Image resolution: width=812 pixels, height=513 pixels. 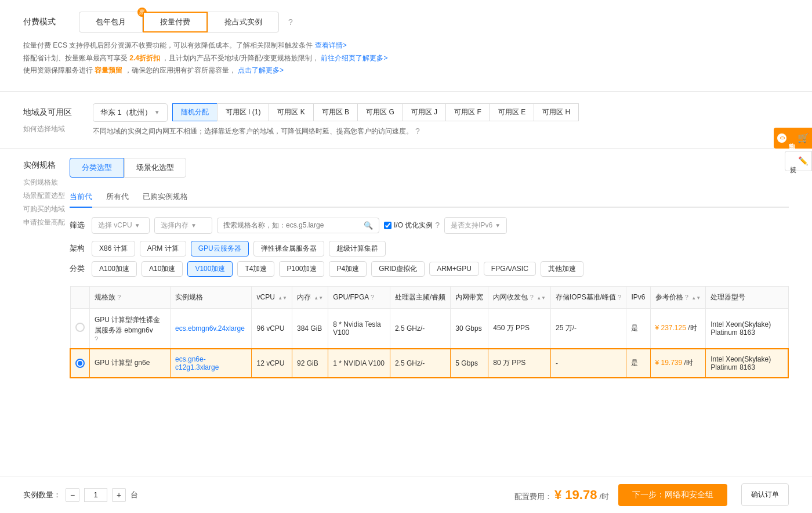 I want to click on col-memory: 内存 ▲▼, so click(x=310, y=297).